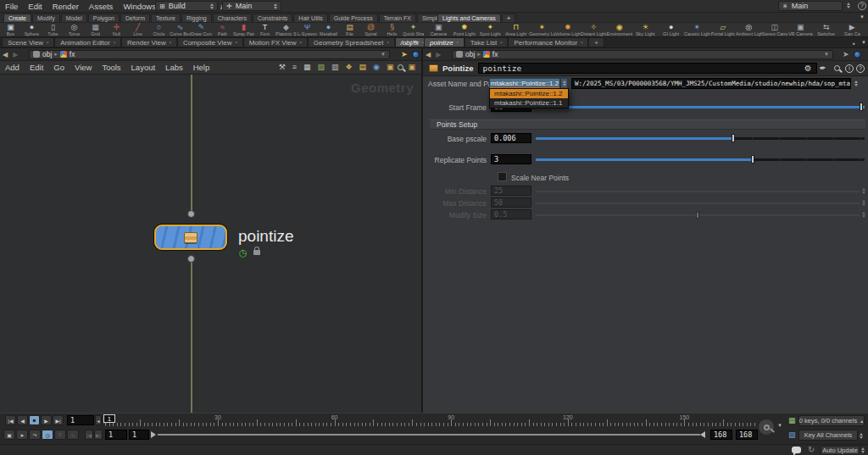 The height and width of the screenshot is (455, 868). What do you see at coordinates (854, 44) in the screenshot?
I see `right-pane-window-icon: ▪` at bounding box center [854, 44].